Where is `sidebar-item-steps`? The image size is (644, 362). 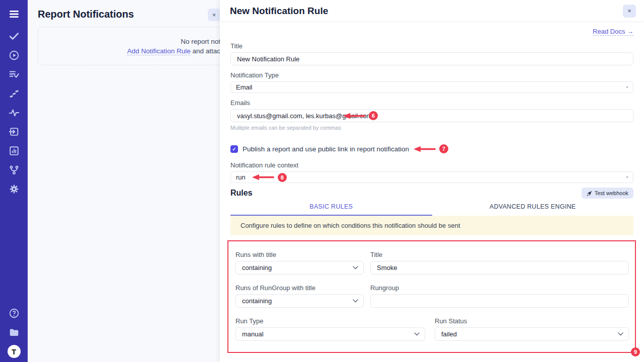 sidebar-item-steps is located at coordinates (14, 94).